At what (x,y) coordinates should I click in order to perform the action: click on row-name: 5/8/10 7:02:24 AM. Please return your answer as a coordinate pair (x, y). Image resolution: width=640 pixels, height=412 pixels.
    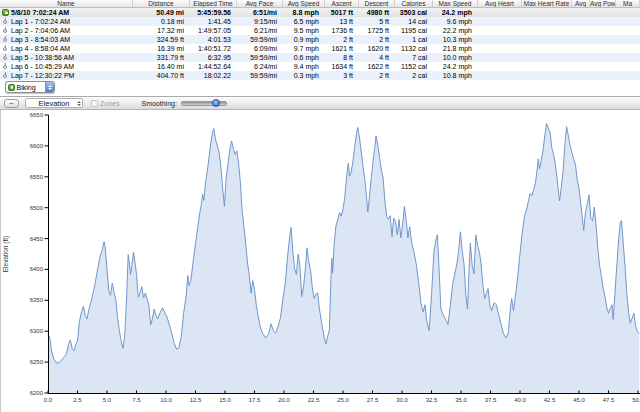
    Looking at the image, I should click on (40, 12).